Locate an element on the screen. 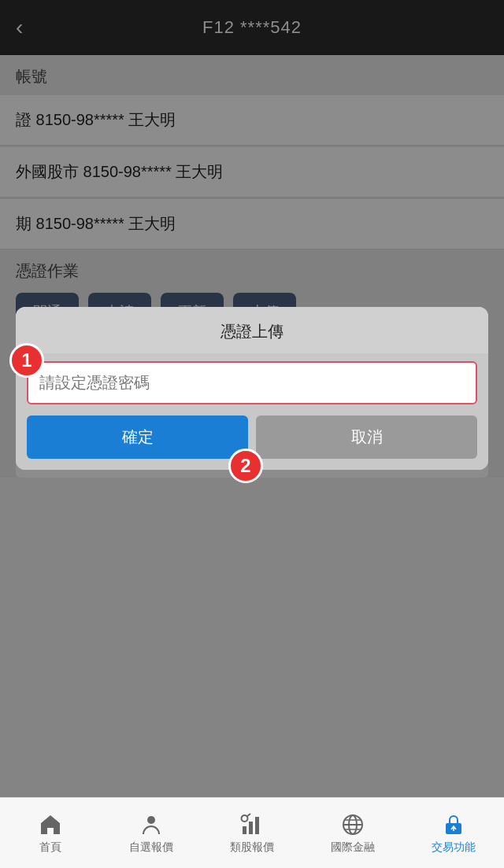 The image size is (504, 868). dialog-title: 憑證上傳 is located at coordinates (252, 331).